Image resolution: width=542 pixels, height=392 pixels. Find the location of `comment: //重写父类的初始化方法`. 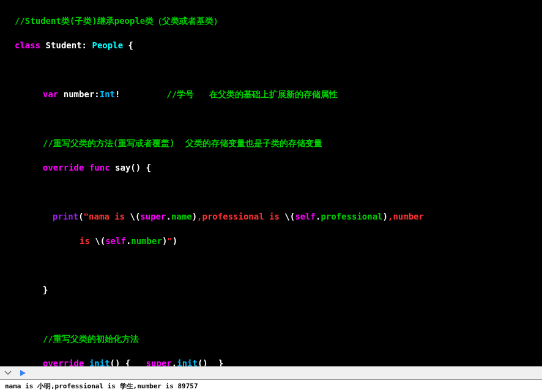

comment: //重写父类的初始化方法 is located at coordinates (91, 339).